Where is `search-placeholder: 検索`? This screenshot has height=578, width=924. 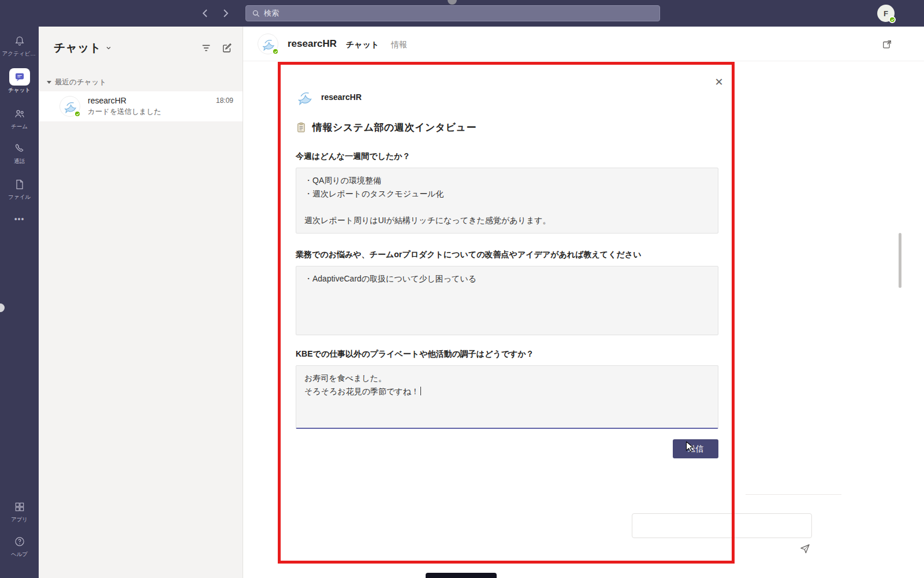 search-placeholder: 検索 is located at coordinates (271, 13).